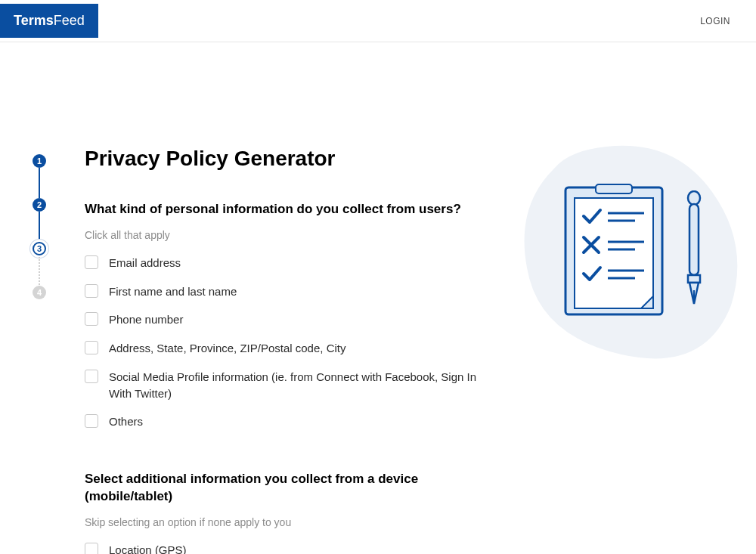 The width and height of the screenshot is (756, 554). What do you see at coordinates (227, 348) in the screenshot?
I see `opt-label: Address, State, Province, ZIP/Postal cod…` at bounding box center [227, 348].